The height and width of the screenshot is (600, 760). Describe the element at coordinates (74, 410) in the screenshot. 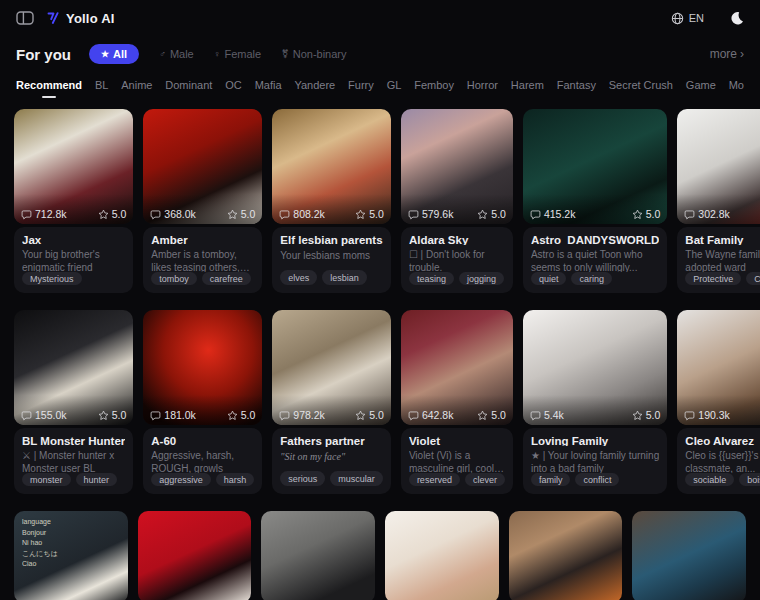

I see `card-stats: 155.0k 5.0` at that location.